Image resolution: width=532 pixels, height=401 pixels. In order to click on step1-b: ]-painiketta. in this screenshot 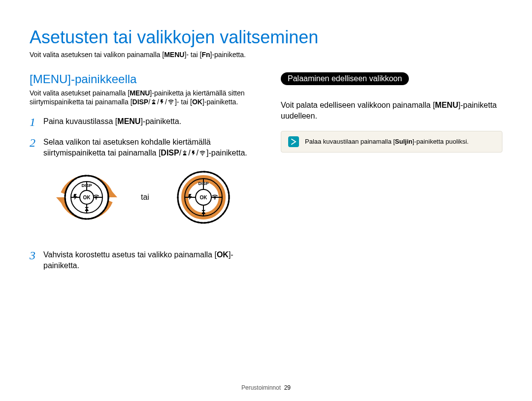, I will do `click(161, 121)`.